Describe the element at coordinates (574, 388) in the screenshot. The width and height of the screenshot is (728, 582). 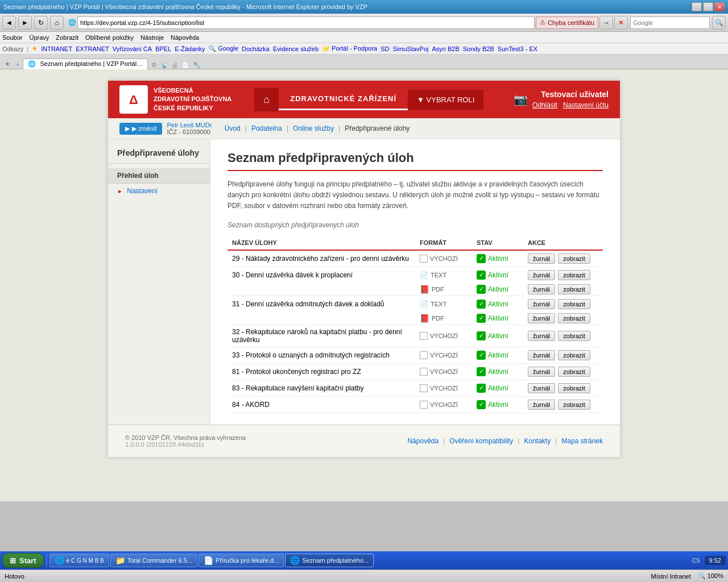
I see `zobrazit-btn-83: zobrazit` at that location.